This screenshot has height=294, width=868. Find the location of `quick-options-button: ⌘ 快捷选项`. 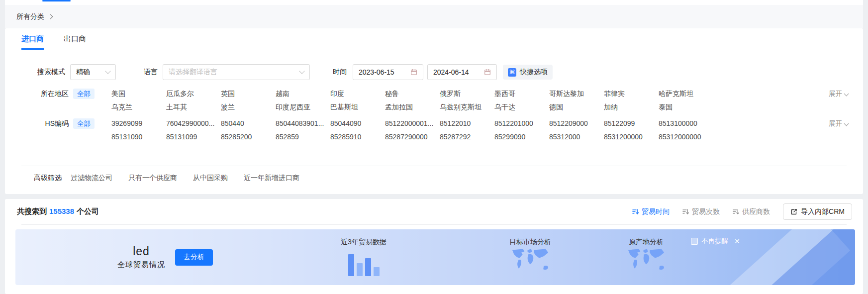

quick-options-button: ⌘ 快捷选项 is located at coordinates (528, 72).